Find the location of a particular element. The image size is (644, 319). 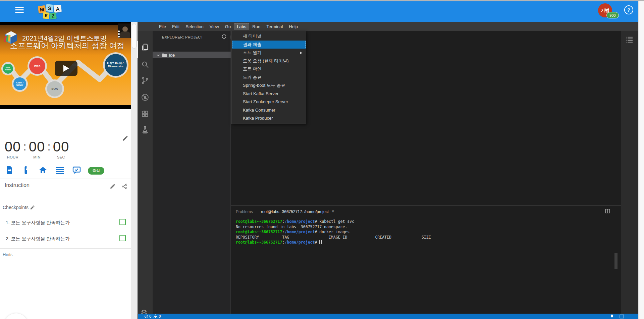

debug-disabled-view-icon is located at coordinates (145, 97).